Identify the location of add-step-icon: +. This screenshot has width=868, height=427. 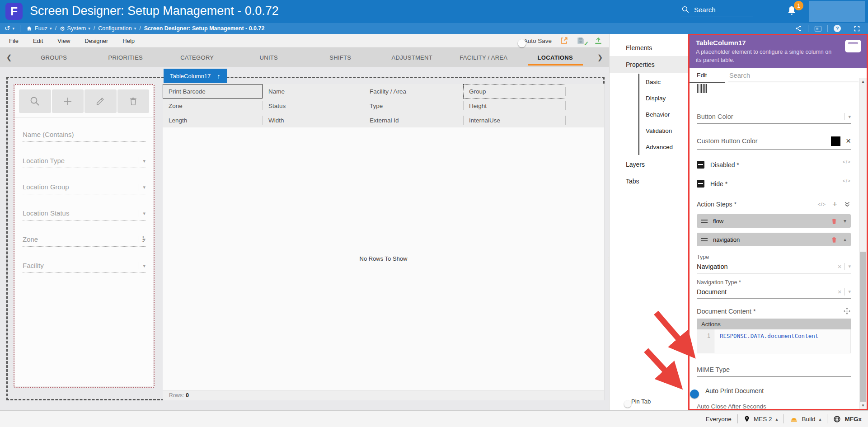
(835, 204).